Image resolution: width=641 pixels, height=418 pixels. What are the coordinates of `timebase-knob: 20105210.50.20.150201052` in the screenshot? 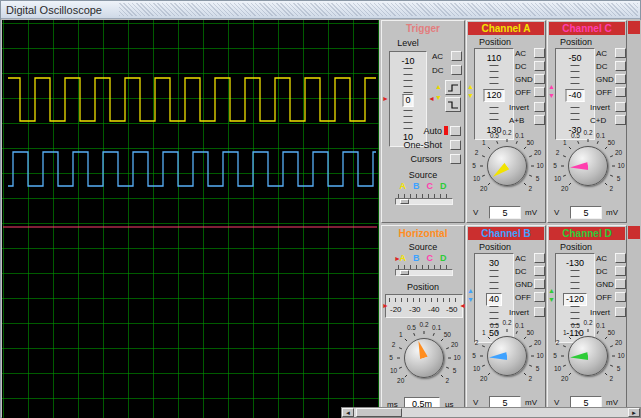 It's located at (424, 358).